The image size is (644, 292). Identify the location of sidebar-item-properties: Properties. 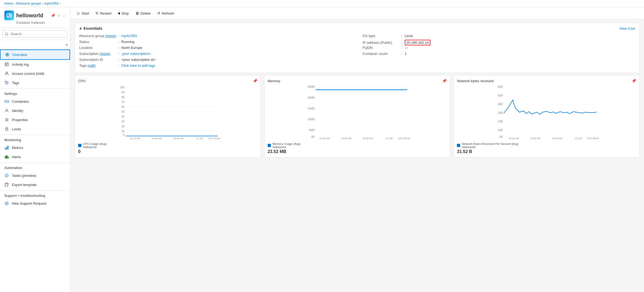
(35, 120).